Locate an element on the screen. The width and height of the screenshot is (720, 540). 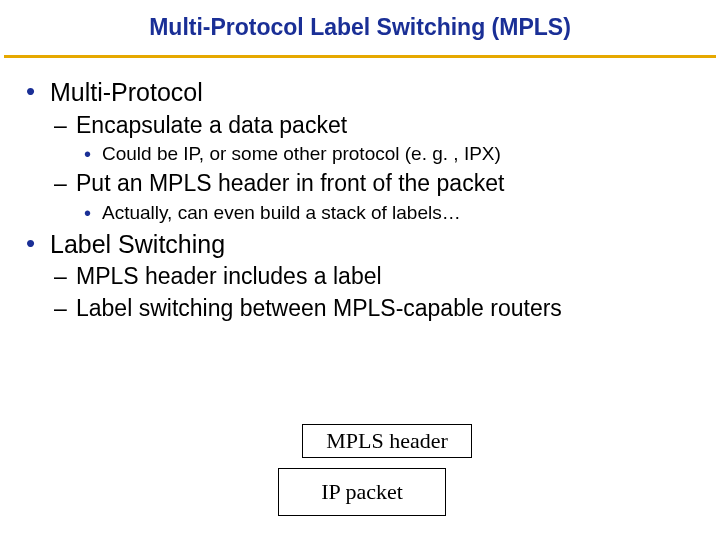
bullet-stack-of-labels: Actually, can even build a stack of labe… is located at coordinates (385, 214).